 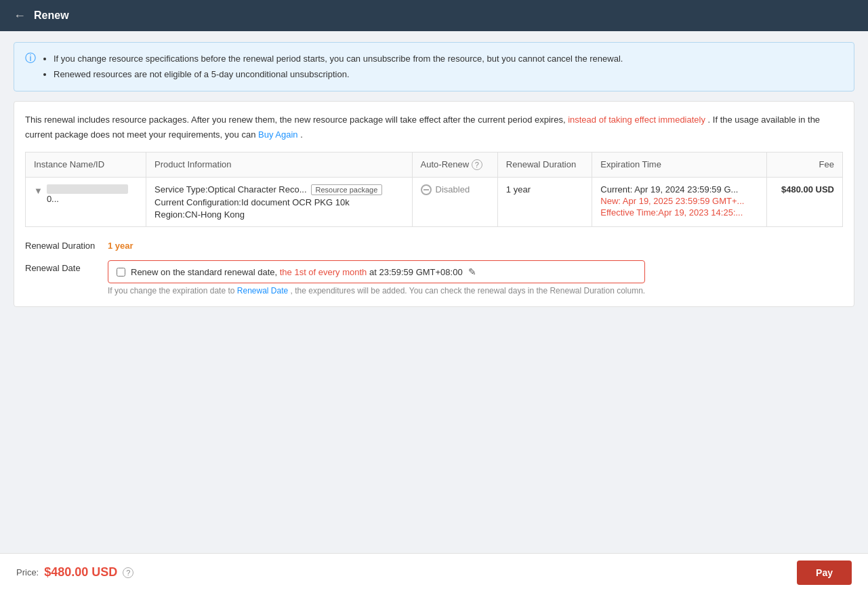 I want to click on auto-renew-status: Disabled, so click(x=453, y=190).